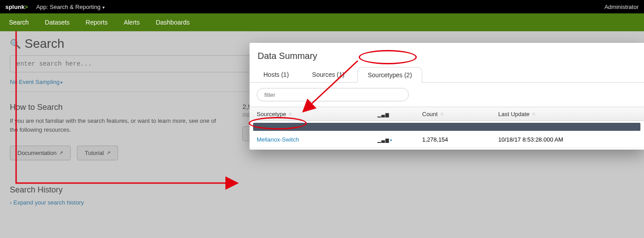 This screenshot has height=238, width=644. What do you see at coordinates (19, 22) in the screenshot?
I see `nav-search: Search` at bounding box center [19, 22].